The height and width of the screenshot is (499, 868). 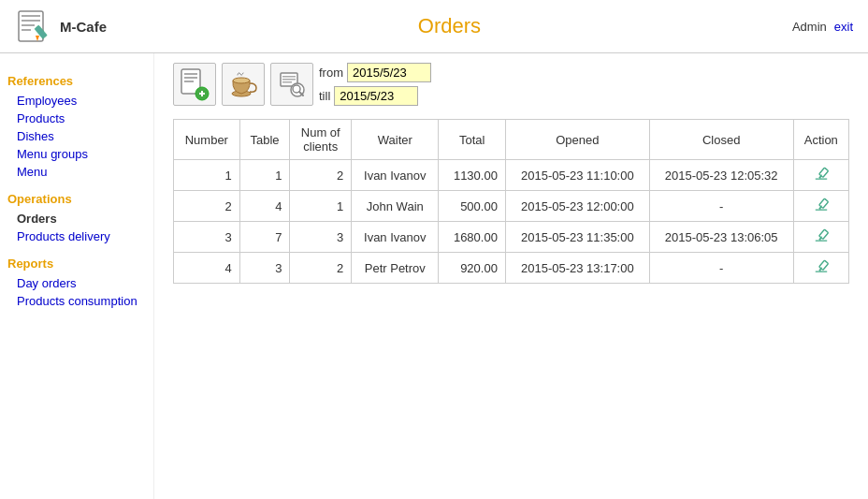 I want to click on table-header-row: Number Table Num ofclients Waiter Total …, so click(x=512, y=140).